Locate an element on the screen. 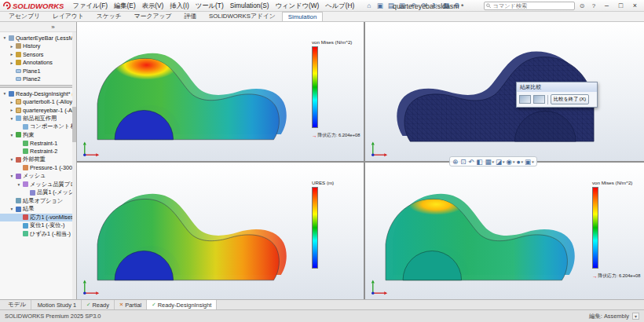 This screenshot has width=644, height=322. tree-item: Pressure-1 (-300 psi-) is located at coordinates (38, 168).